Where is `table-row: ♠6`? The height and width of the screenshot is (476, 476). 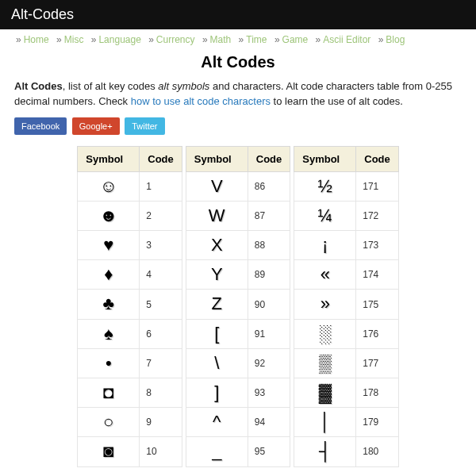 table-row: ♠6 is located at coordinates (130, 333).